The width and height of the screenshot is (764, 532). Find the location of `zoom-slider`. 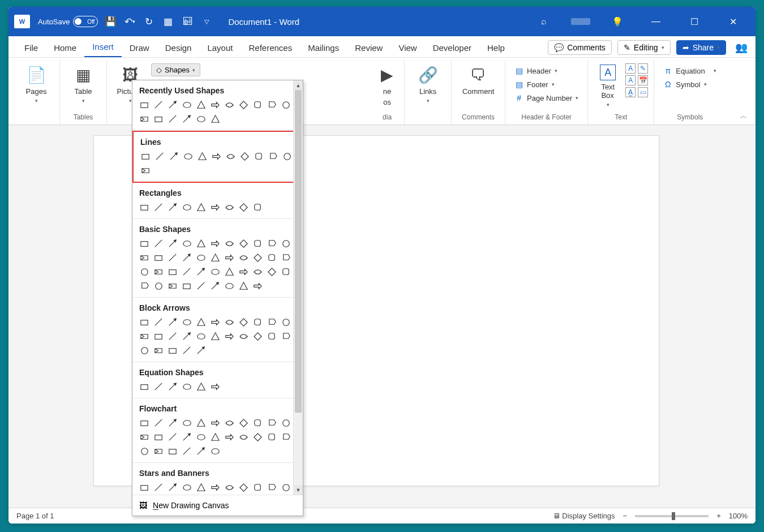

zoom-slider is located at coordinates (672, 516).